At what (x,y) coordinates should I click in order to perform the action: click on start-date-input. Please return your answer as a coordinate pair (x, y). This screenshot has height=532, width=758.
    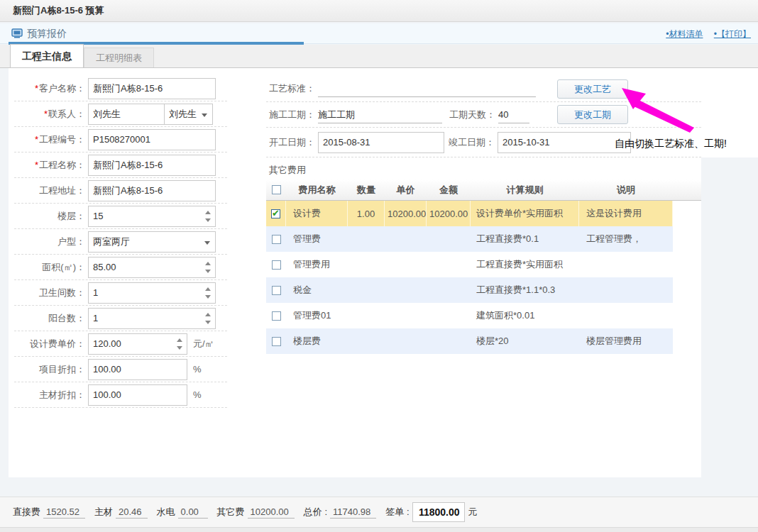
    Looking at the image, I should click on (381, 143).